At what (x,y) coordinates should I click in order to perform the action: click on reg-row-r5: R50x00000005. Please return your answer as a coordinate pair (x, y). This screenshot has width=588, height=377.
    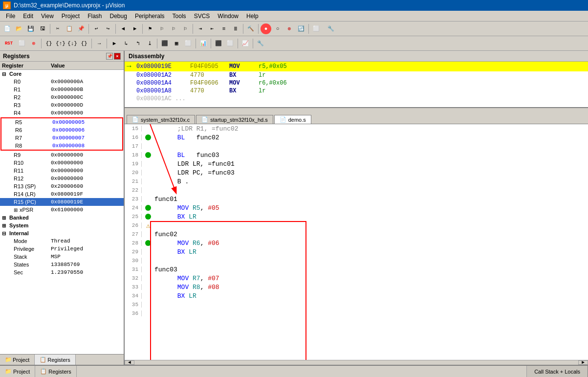
    Looking at the image, I should click on (62, 122).